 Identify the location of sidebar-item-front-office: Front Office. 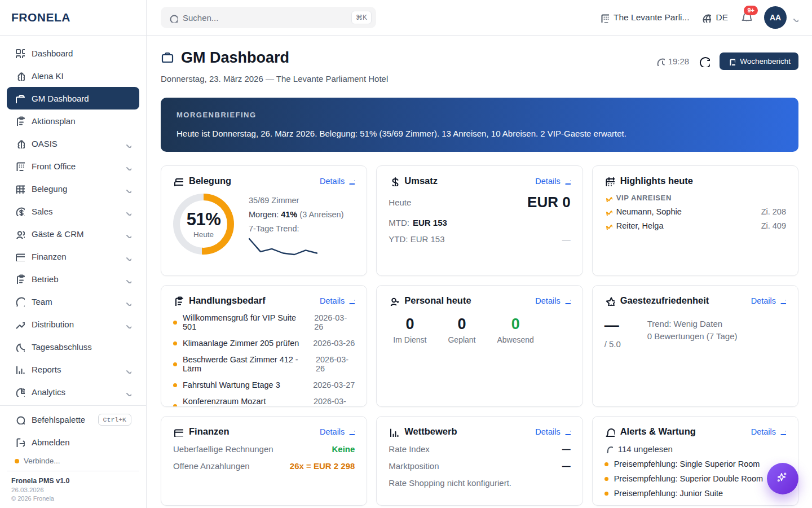
(73, 166).